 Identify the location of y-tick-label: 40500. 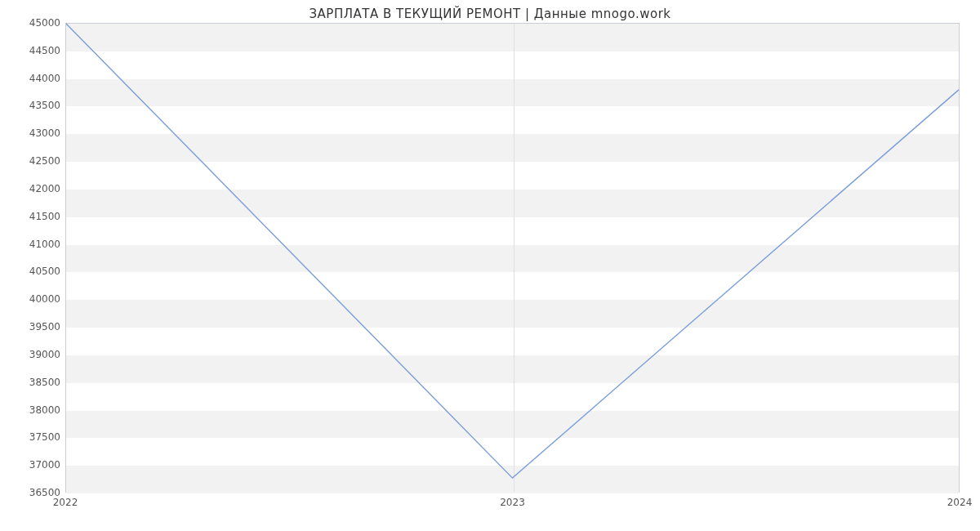
(40, 271).